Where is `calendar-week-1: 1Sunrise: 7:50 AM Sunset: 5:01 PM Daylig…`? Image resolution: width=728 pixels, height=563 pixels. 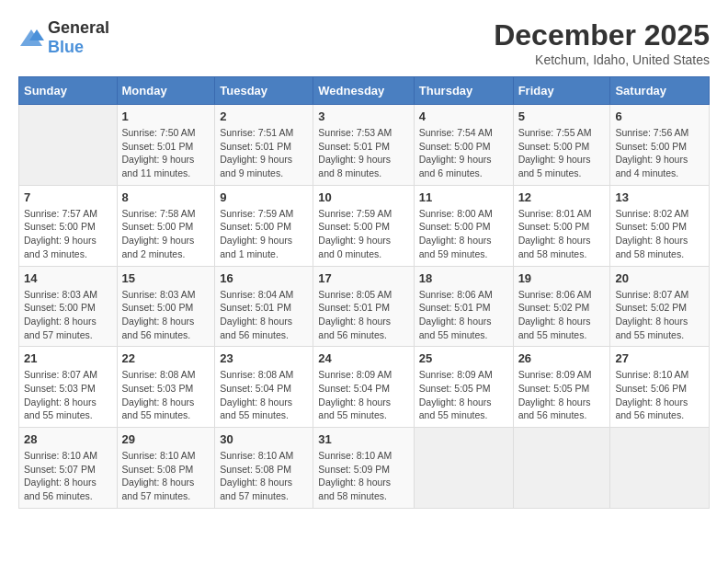 calendar-week-1: 1Sunrise: 7:50 AM Sunset: 5:01 PM Daylig… is located at coordinates (364, 145).